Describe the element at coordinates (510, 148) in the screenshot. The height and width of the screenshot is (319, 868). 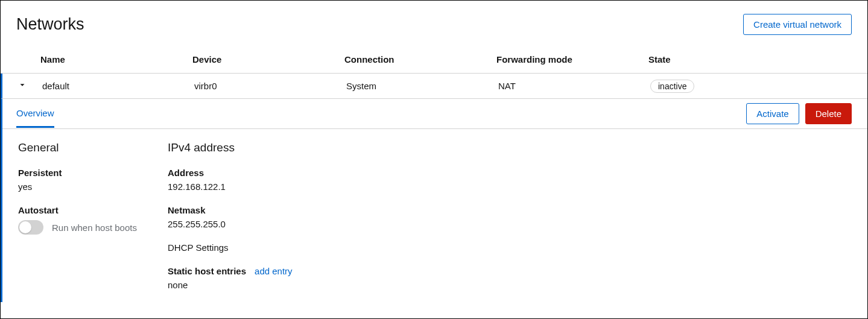
I see `ipv4-section-title: IPv4 address` at that location.